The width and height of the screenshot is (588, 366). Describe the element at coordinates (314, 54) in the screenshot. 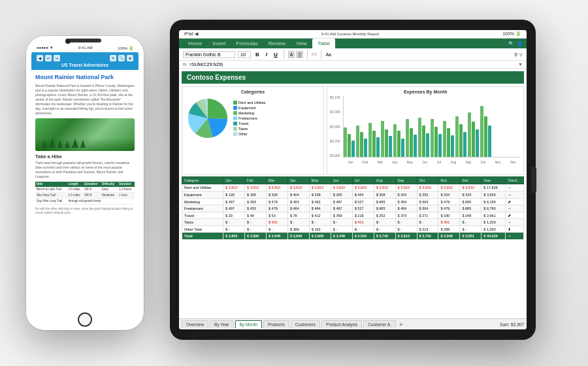

I see `custom-label` at that location.